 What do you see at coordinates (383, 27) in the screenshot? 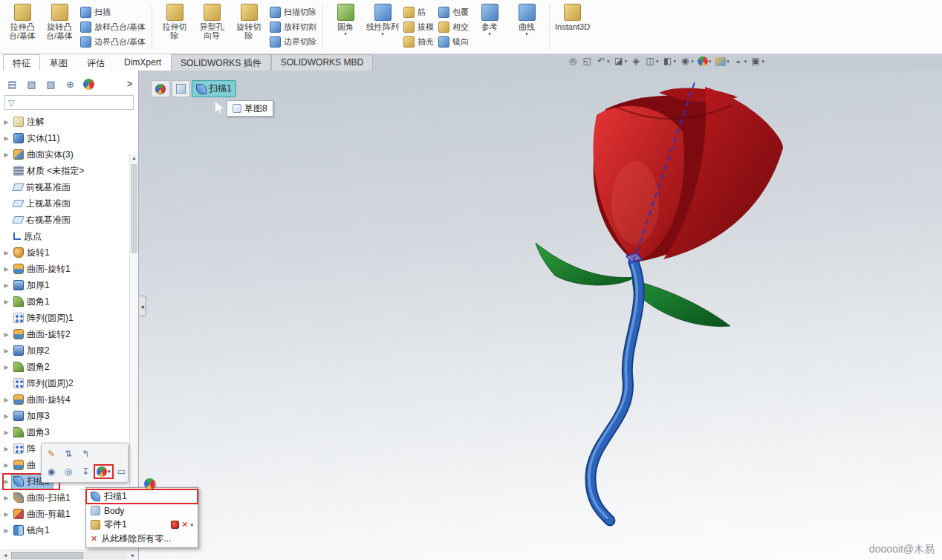
I see `linear-pattern-button: 线性阵列 ▾` at bounding box center [383, 27].